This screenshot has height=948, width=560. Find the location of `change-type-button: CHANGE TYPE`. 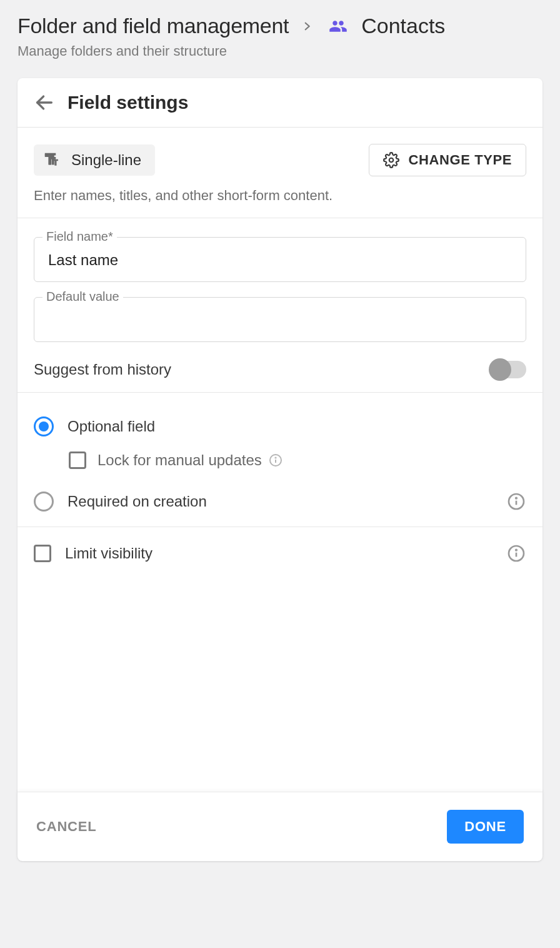

change-type-button: CHANGE TYPE is located at coordinates (448, 160).